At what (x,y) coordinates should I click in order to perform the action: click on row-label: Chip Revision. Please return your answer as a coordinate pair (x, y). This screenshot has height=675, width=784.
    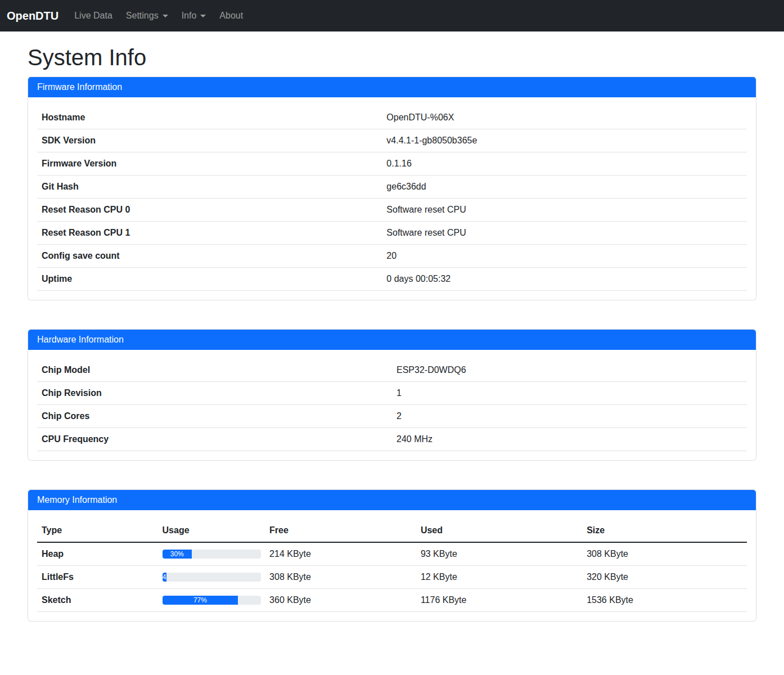
    Looking at the image, I should click on (215, 394).